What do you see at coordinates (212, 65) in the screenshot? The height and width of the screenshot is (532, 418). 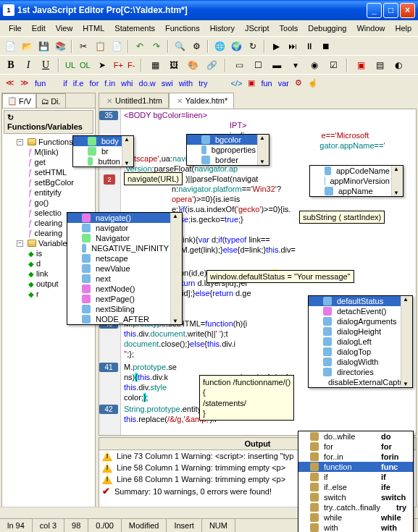 I see `link-icon: 🔗` at bounding box center [212, 65].